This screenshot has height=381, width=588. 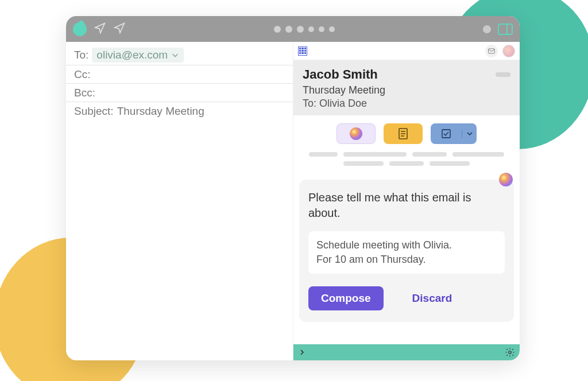 What do you see at coordinates (179, 111) in the screenshot?
I see `subject-row: Subject: Thursday Meeting` at bounding box center [179, 111].